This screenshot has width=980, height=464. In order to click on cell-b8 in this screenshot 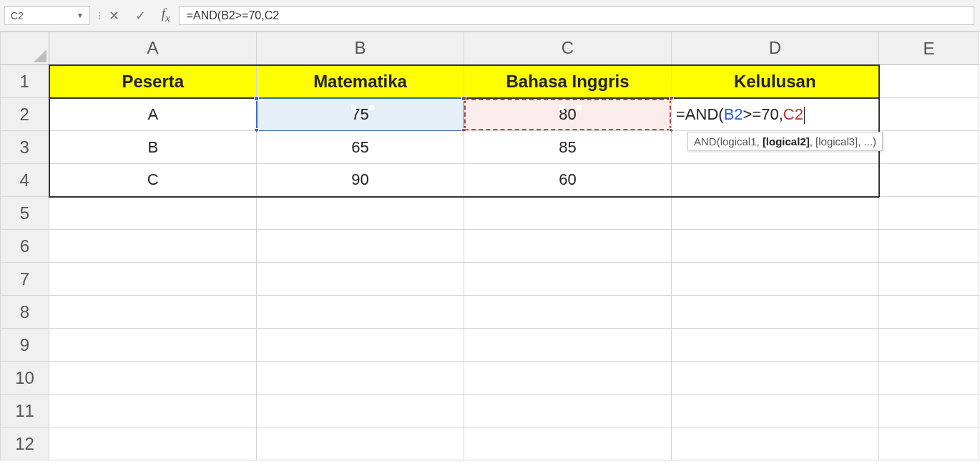, I will do `click(361, 312)`.